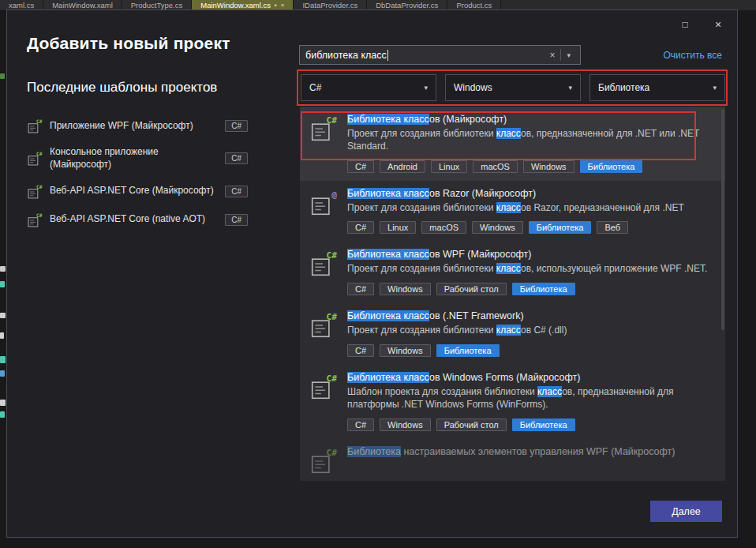 This screenshot has height=548, width=756. Describe the element at coordinates (468, 119) in the screenshot. I see `text-segment: ов (Майкрософт)` at that location.